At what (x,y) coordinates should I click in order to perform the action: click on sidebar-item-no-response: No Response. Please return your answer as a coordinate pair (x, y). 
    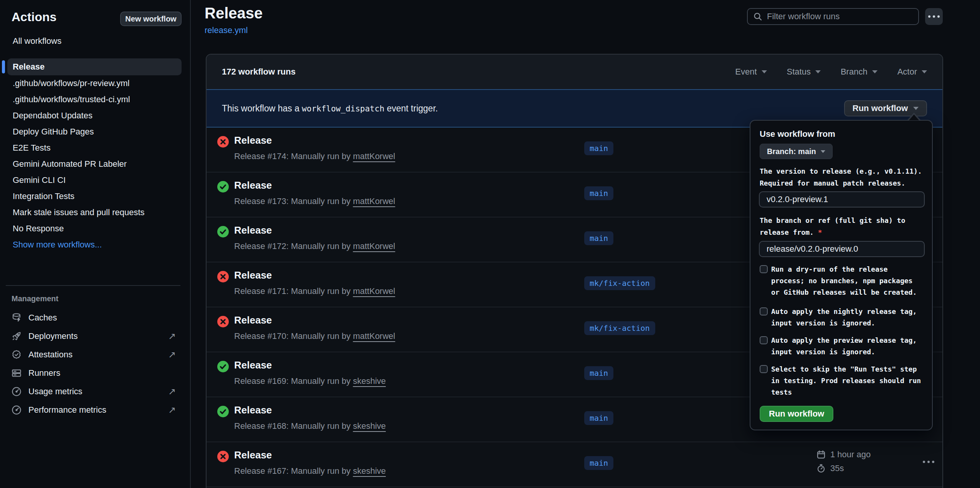
    Looking at the image, I should click on (94, 229).